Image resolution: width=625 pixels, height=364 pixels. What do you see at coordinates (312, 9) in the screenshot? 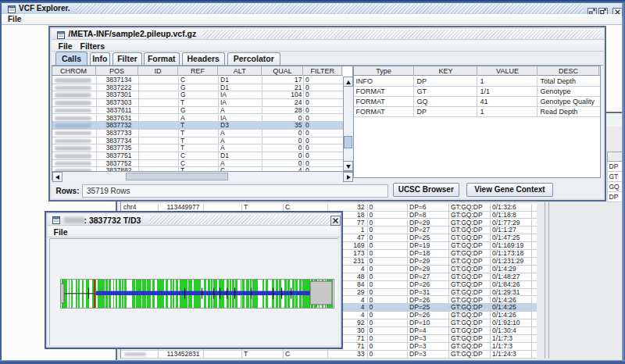
I see `window-titlebar: VCF Explorer.` at bounding box center [312, 9].